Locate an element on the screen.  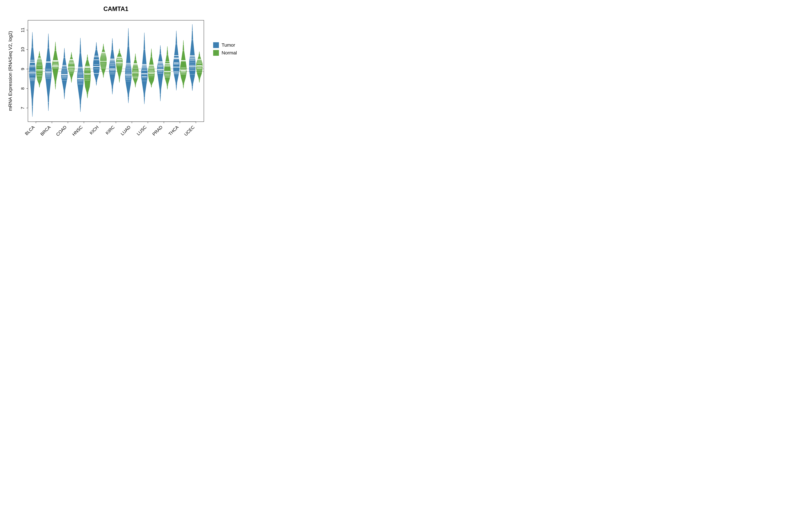
svg-text: BRCA is located at coordinates (46, 131).